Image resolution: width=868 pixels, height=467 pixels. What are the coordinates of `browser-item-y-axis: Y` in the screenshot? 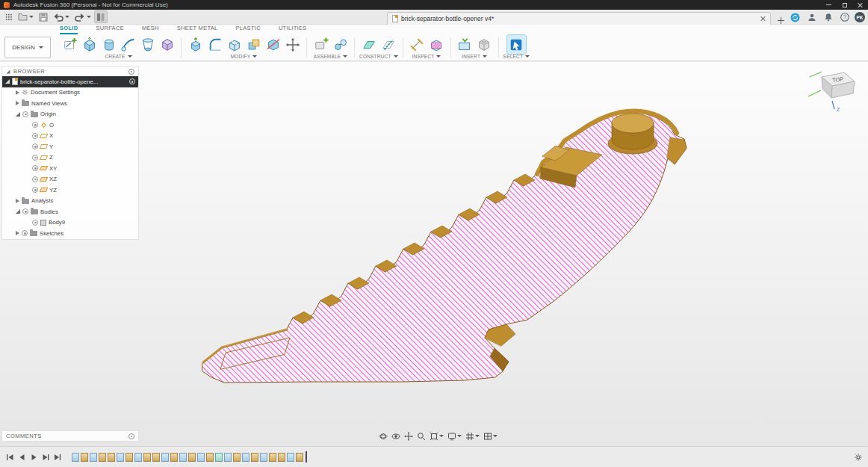 It's located at (70, 146).